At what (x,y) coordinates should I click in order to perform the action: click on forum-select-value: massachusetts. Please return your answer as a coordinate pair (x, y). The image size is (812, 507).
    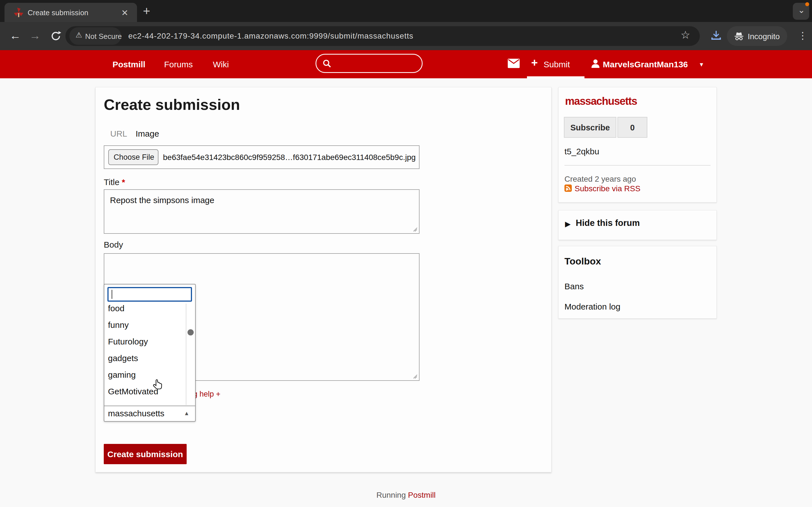
    Looking at the image, I should click on (136, 413).